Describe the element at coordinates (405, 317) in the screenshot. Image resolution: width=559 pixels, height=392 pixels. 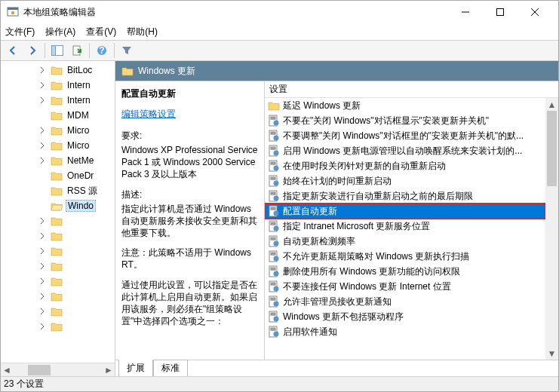
I see `list-item: Windows 更新不包括驱动程序` at that location.